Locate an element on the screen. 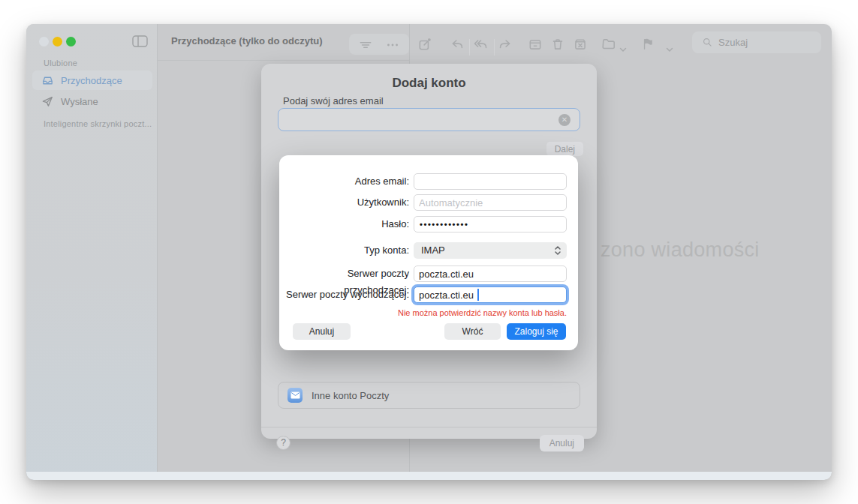 The image size is (858, 504). field-label: Typ konta: is located at coordinates (345, 250).